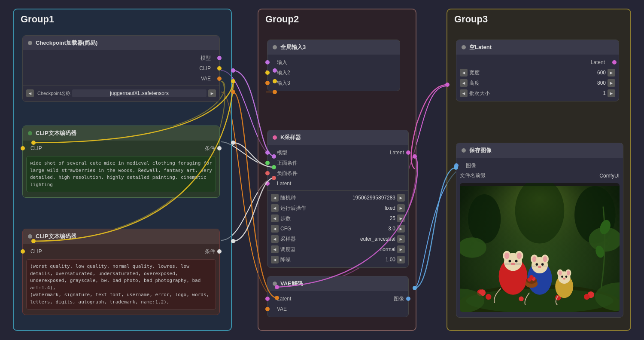 The width and height of the screenshot is (644, 340). What do you see at coordinates (309, 239) in the screenshot?
I see `ks-sampler-label: 采样器` at bounding box center [309, 239].